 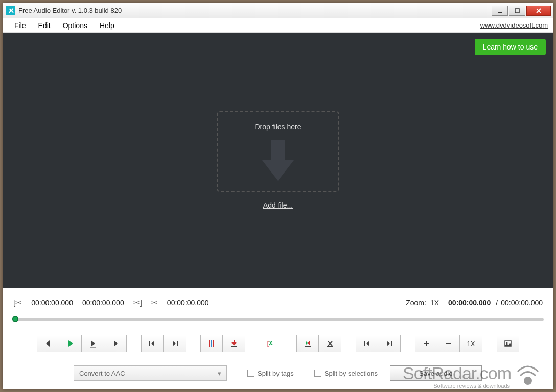 What do you see at coordinates (500, 11) in the screenshot?
I see `minimize-button` at bounding box center [500, 11].